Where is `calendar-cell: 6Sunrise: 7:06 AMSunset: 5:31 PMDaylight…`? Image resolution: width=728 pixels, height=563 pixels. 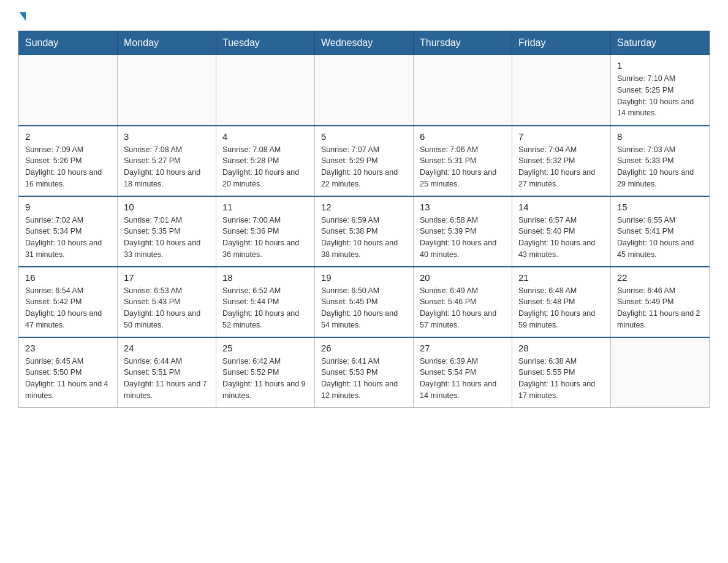
calendar-cell: 6Sunrise: 7:06 AMSunset: 5:31 PMDaylight… is located at coordinates (463, 161).